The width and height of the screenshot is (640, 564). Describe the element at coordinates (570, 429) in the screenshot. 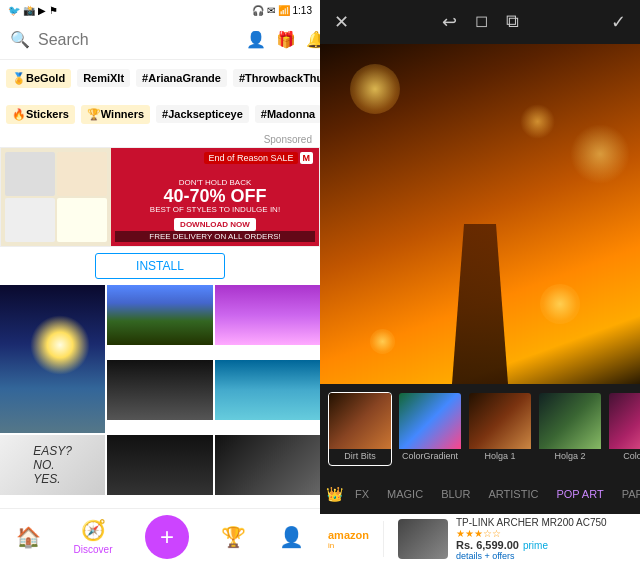

I see `filter-holga-2: Holga 2` at that location.